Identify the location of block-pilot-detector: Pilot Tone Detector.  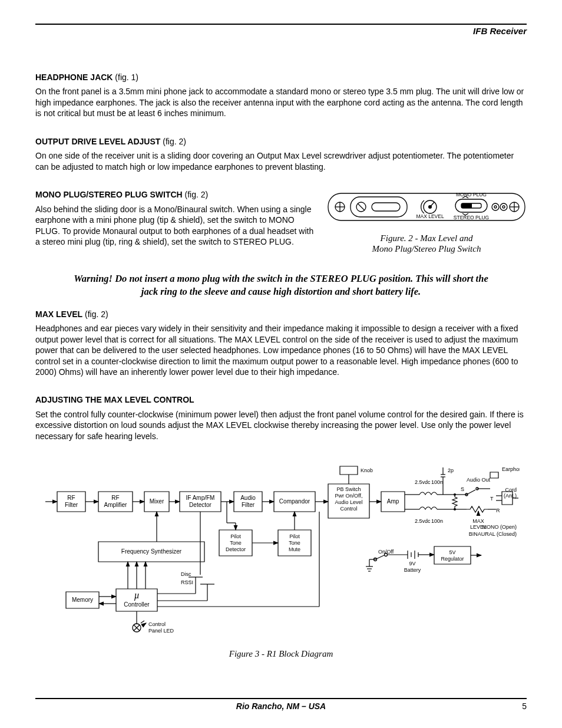
(236, 543).